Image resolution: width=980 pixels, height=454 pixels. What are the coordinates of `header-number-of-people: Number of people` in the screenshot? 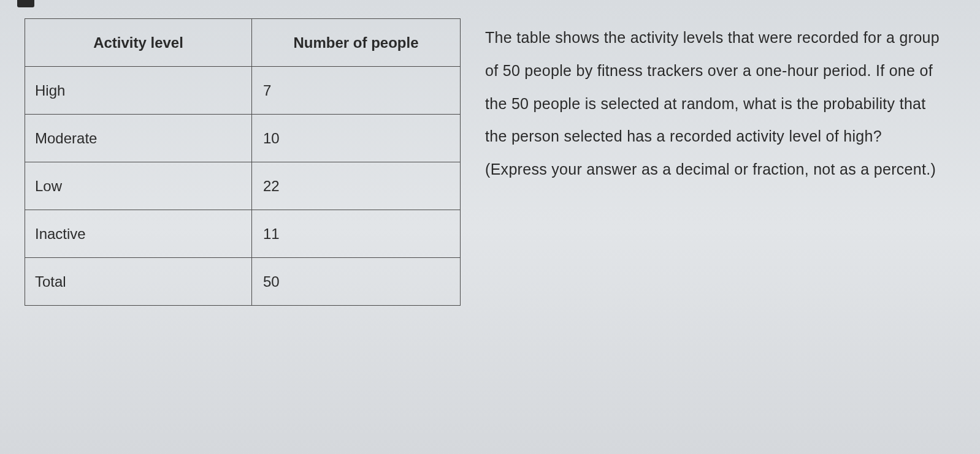 It's located at (356, 43).